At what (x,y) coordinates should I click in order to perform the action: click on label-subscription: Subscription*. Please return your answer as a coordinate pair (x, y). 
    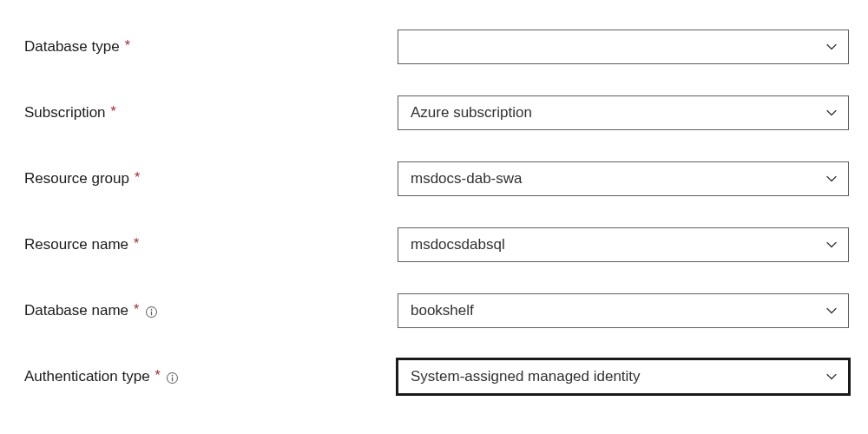
    Looking at the image, I should click on (198, 113).